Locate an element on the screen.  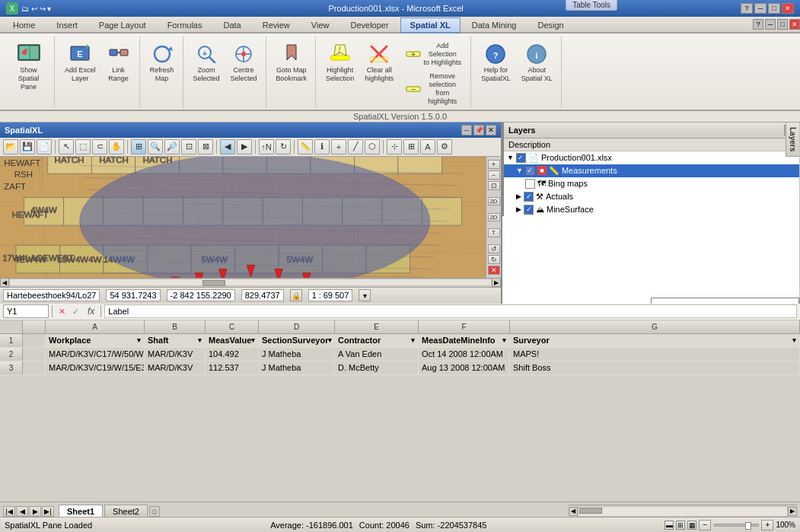
col-header-B: B is located at coordinates (175, 327).